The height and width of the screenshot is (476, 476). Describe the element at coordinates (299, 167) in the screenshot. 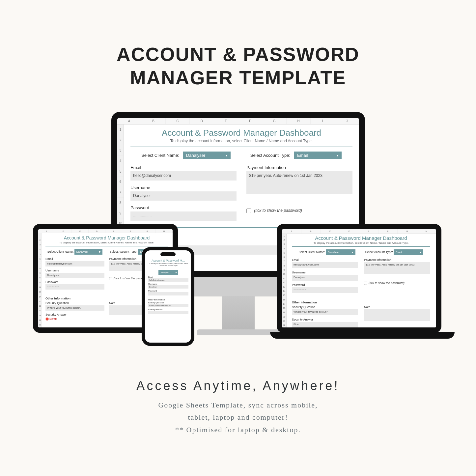

I see `payment-label: Payment Information` at that location.